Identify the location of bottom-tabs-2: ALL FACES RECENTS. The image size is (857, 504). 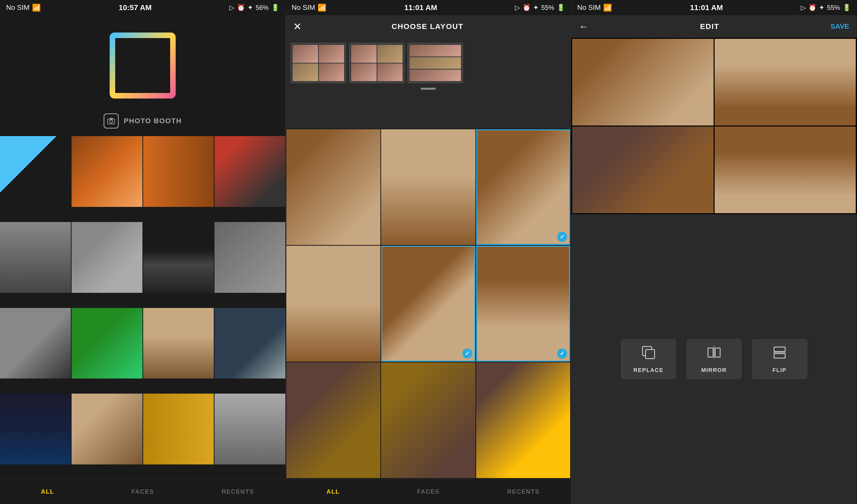
(428, 491).